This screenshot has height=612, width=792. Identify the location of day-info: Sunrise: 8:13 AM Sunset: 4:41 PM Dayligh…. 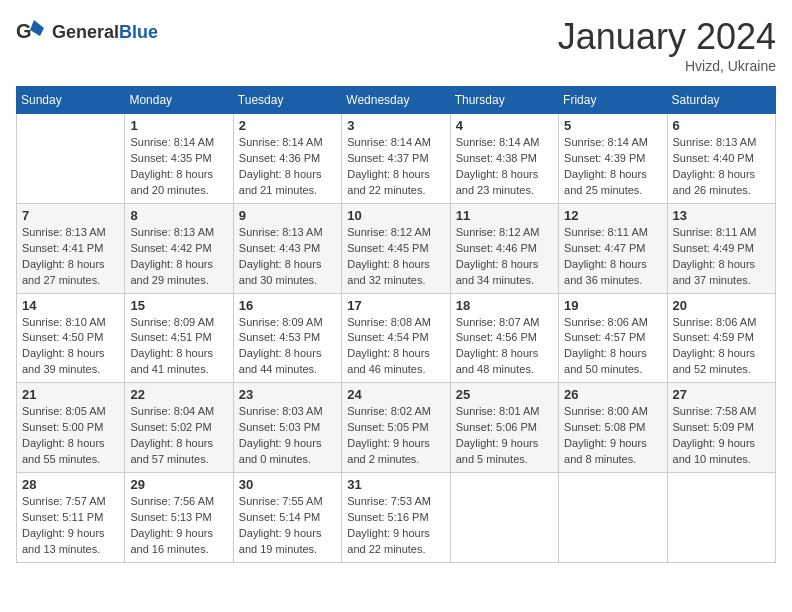
(70, 257).